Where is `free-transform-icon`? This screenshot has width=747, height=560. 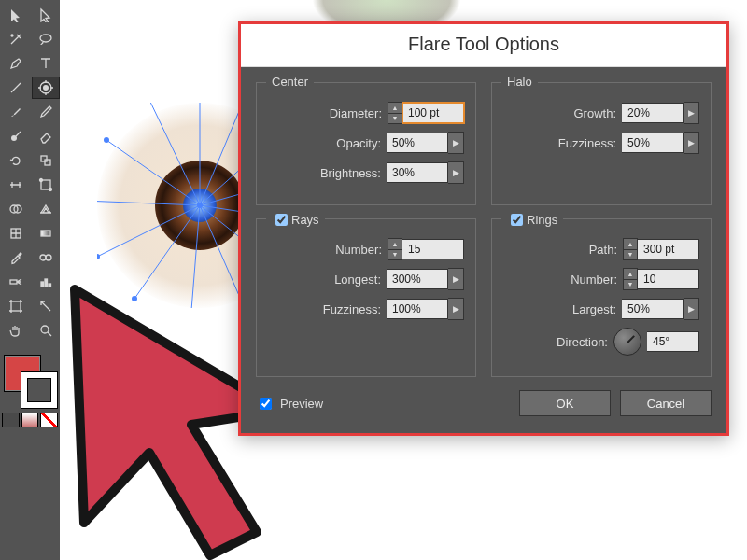
free-transform-icon is located at coordinates (46, 185).